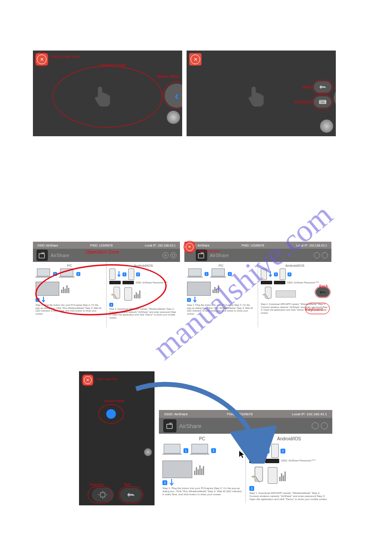 The width and height of the screenshot is (392, 555). Describe the element at coordinates (42, 255) in the screenshot. I see `airshare-logo-icon` at that location.